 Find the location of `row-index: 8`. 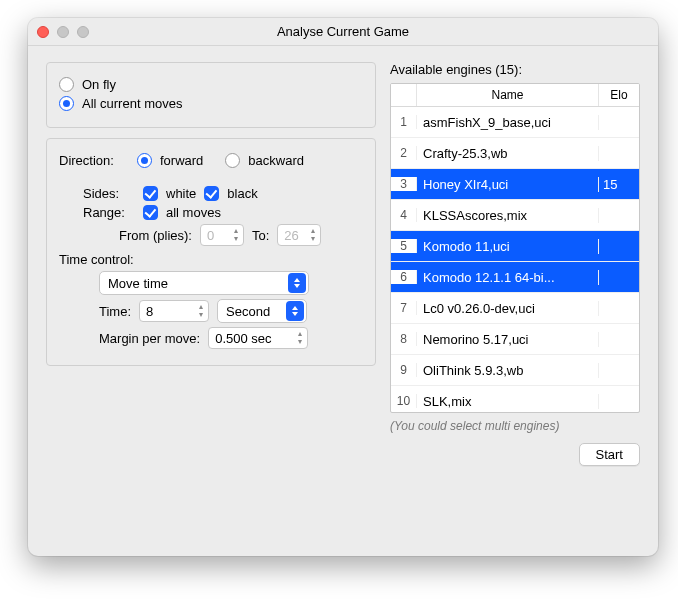

row-index: 8 is located at coordinates (404, 339).